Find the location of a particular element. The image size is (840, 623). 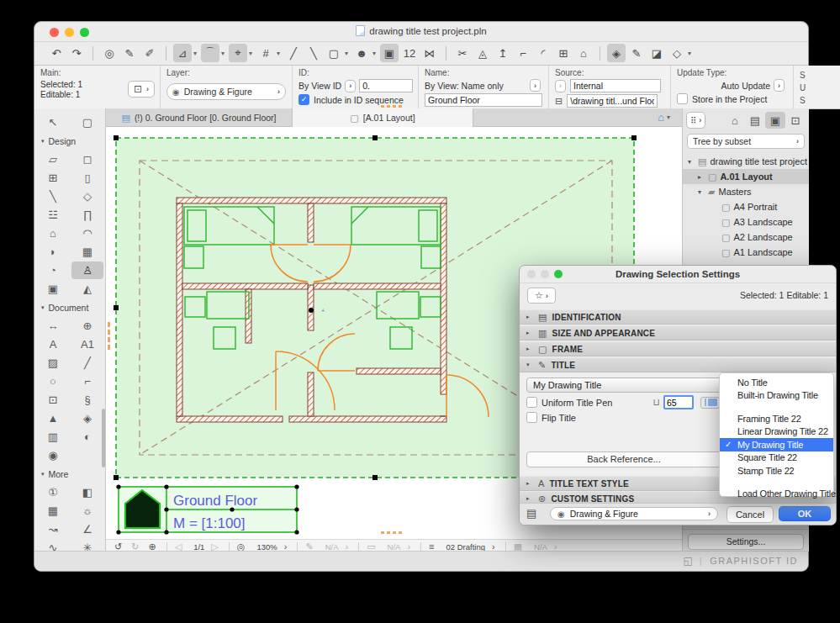

pick-up-parameters-icon: ✎ is located at coordinates (129, 53).